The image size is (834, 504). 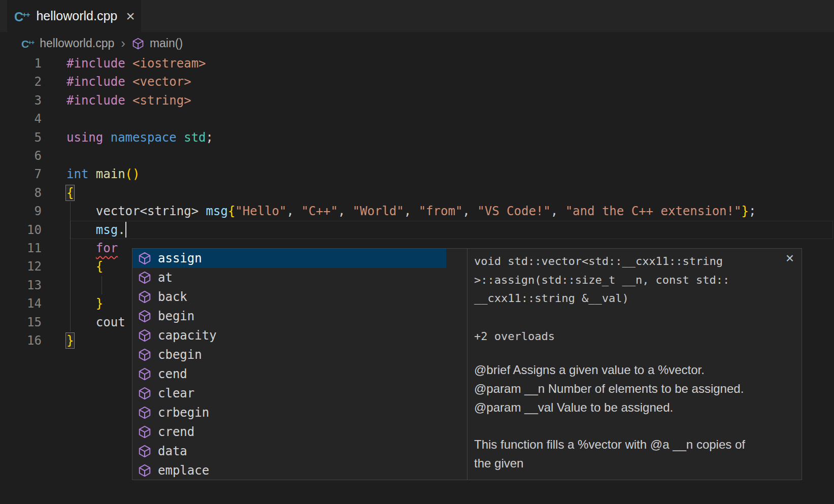 I want to click on suggestion-item-cbegin: cbegin, so click(x=289, y=355).